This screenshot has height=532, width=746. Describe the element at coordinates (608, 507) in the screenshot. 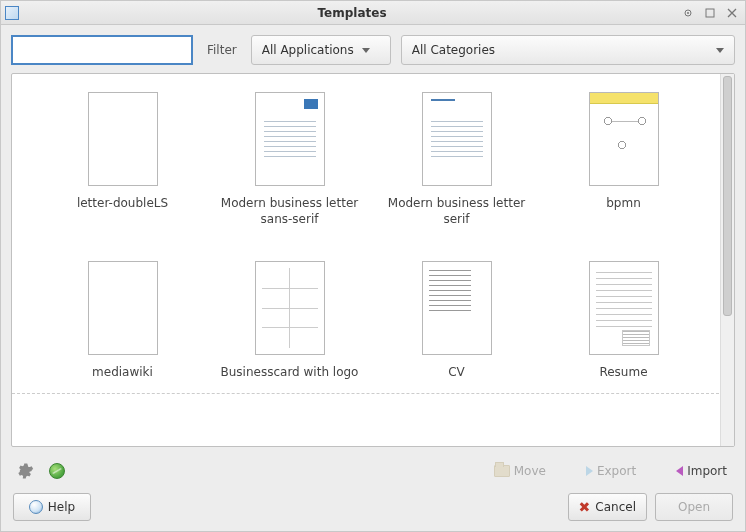

I see `cancel-button: ✖ Cancel` at that location.